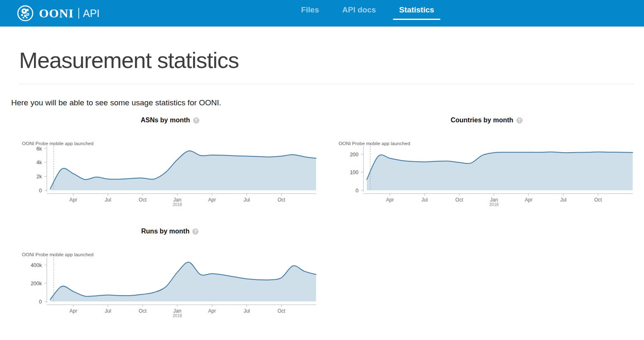 The image size is (644, 340). Describe the element at coordinates (170, 231) in the screenshot. I see `runs-chart-title: Runs by month?` at that location.